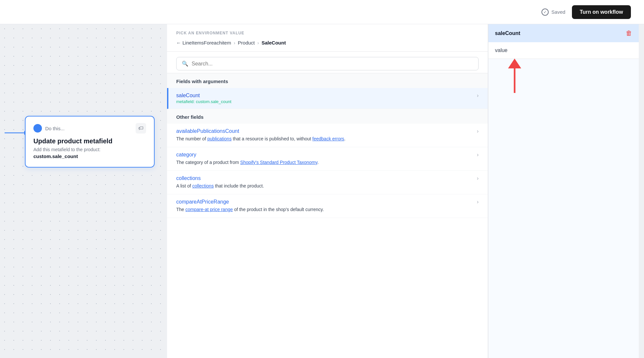  I want to click on chevron-right-icon-collections: ›, so click(478, 178).